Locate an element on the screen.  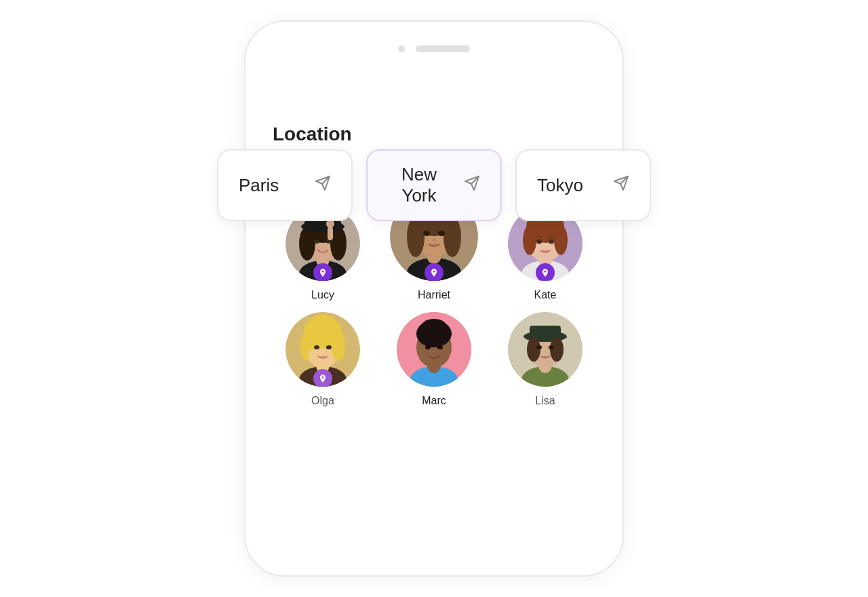
user-item-lisa: Lisa is located at coordinates (545, 360).